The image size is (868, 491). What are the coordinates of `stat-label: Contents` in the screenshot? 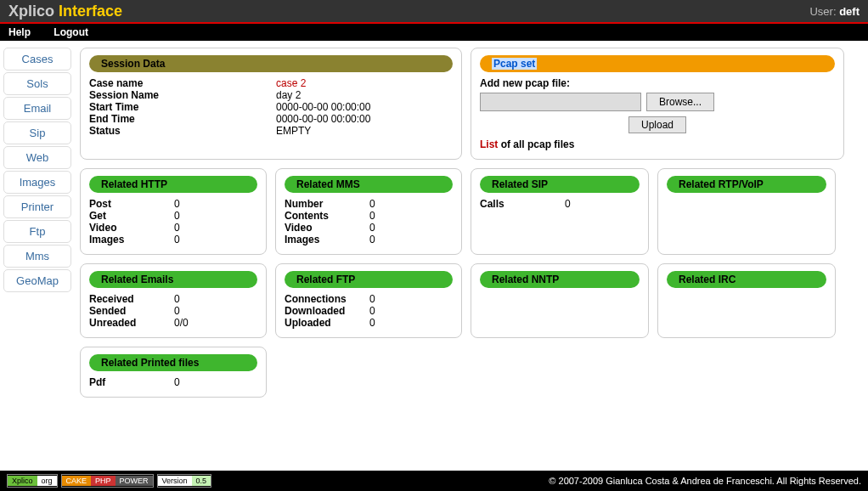 It's located at (327, 216).